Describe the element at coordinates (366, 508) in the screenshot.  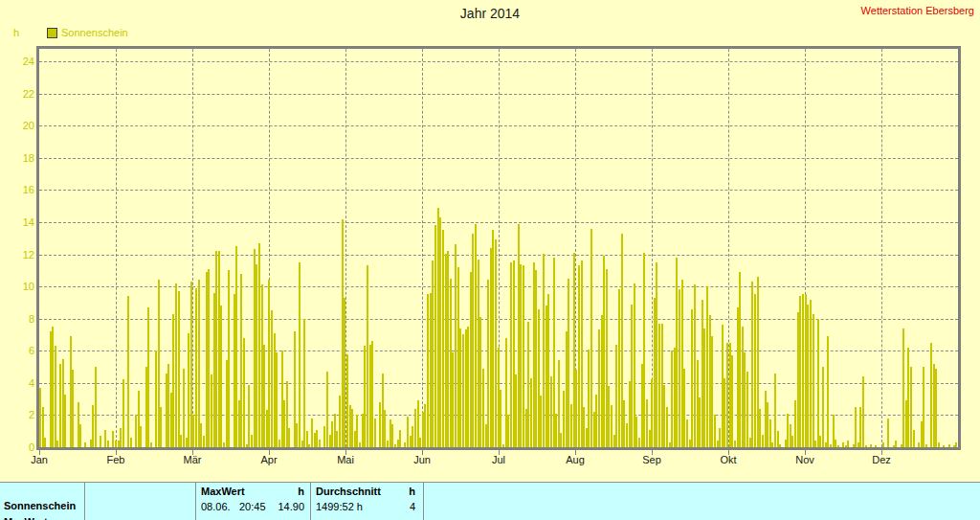
I see `durchschnitt-value: 4` at that location.